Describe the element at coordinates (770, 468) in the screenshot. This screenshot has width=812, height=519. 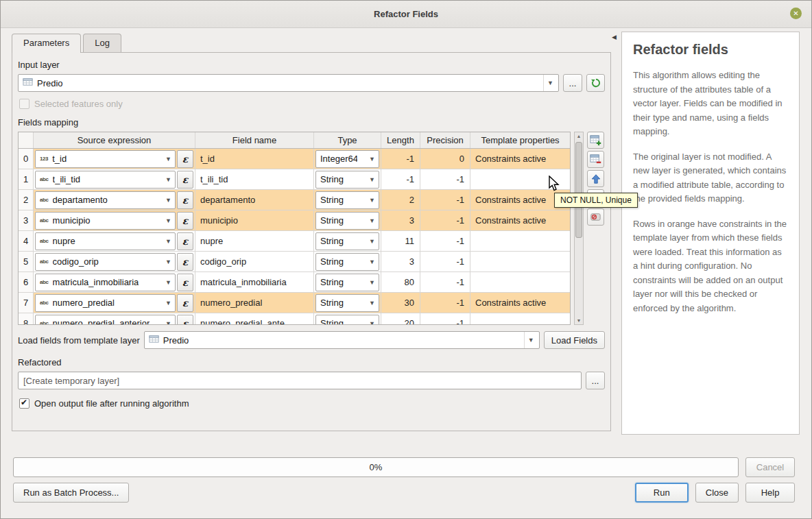
I see `cancel-button: Cancel` at that location.